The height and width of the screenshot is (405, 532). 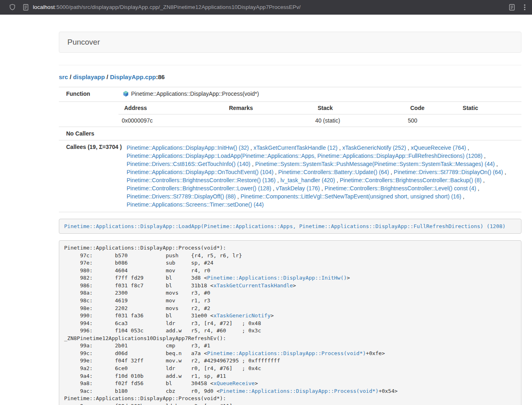 What do you see at coordinates (277, 278) in the screenshot?
I see `code-symbol-link: Pinetime::Applications::DisplayApp::Init…` at bounding box center [277, 278].